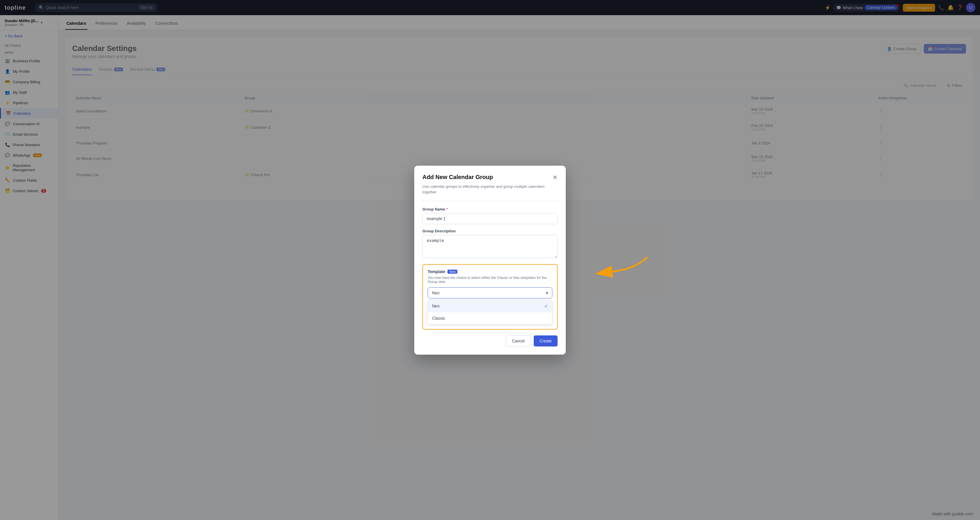 The width and height of the screenshot is (980, 520). What do you see at coordinates (436, 272) in the screenshot?
I see `template-label: Template` at bounding box center [436, 272].